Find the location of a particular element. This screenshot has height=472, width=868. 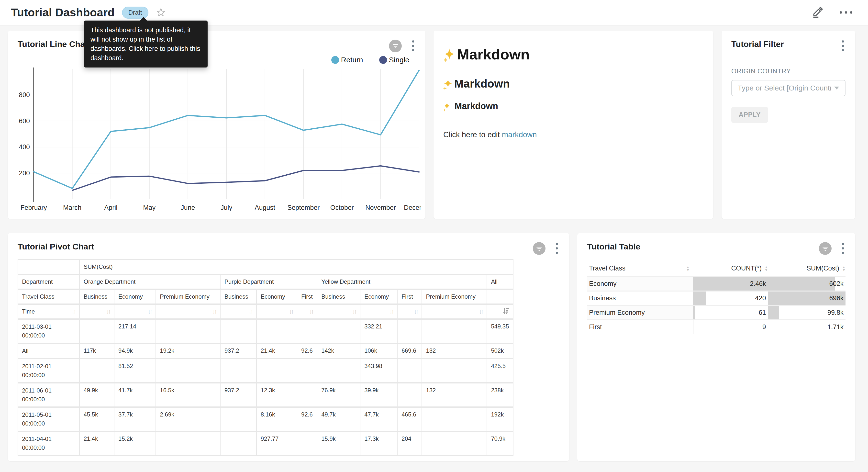

column-header-sum-cost: SUM(Cost) ▲▼ is located at coordinates (807, 269).